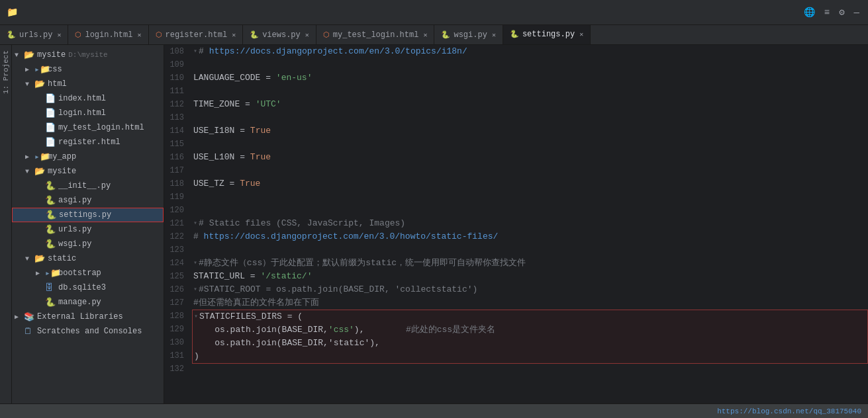 This screenshot has height=418, width=868. What do you see at coordinates (40, 259) in the screenshot?
I see `tree-icon-folder_open-14: 📂` at bounding box center [40, 259].